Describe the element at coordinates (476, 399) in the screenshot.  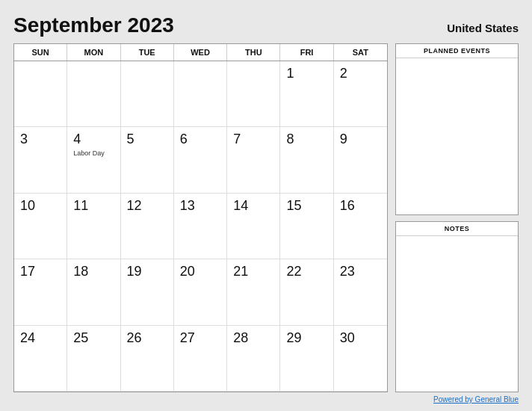
I see `powered-by-link: Powered by General Blue` at that location.